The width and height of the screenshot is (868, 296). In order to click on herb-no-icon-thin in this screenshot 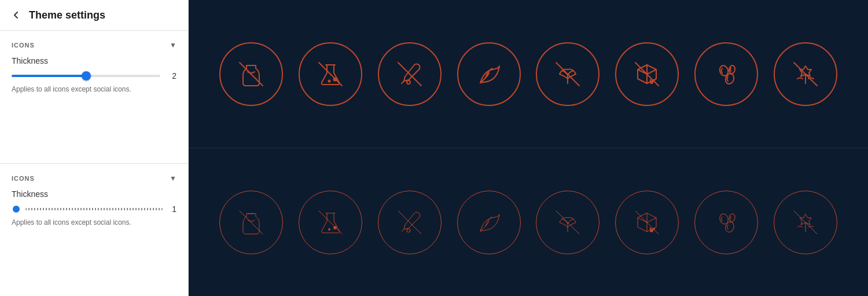, I will do `click(568, 222)`.